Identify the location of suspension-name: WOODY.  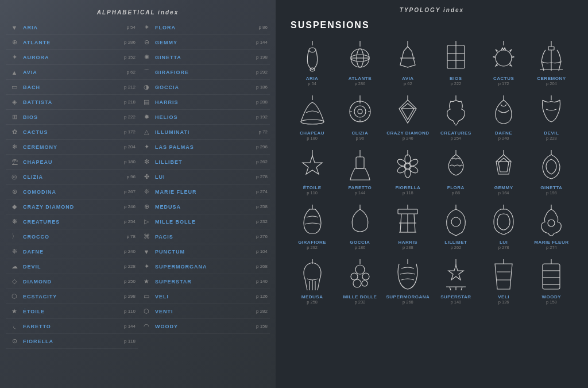
(552, 297).